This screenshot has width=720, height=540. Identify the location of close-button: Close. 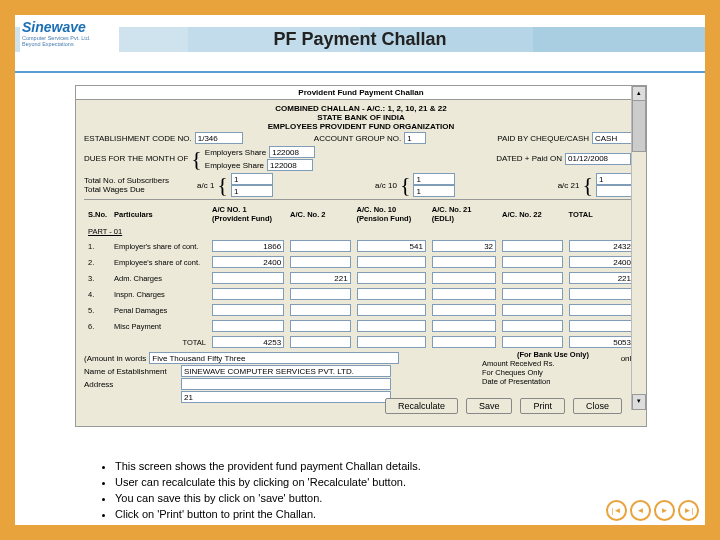
(598, 406).